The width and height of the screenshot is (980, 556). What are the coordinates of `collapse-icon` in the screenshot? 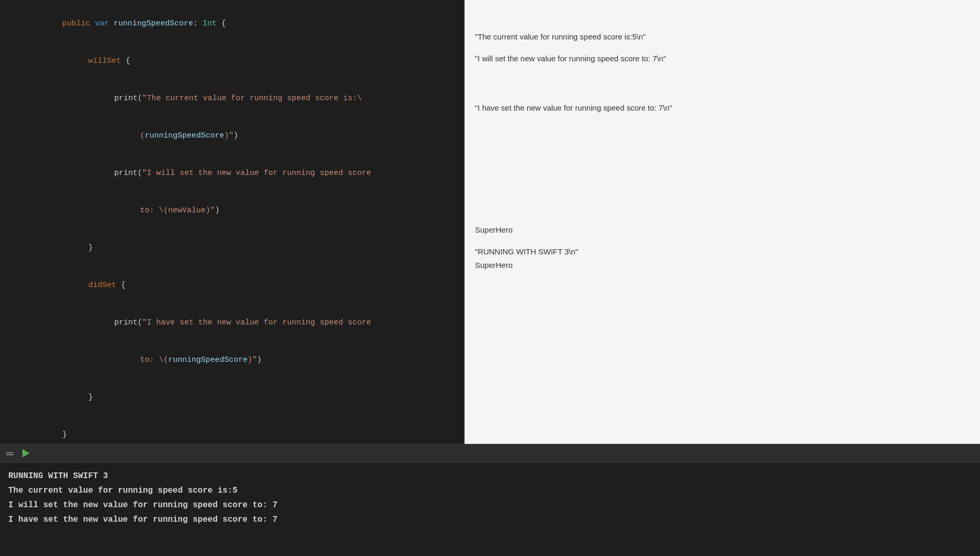 It's located at (10, 453).